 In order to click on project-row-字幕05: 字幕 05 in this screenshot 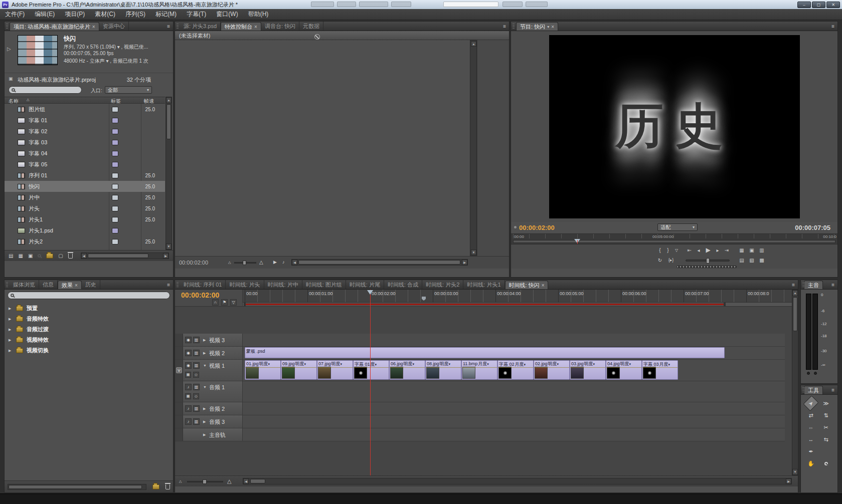, I will do `click(85, 164)`.